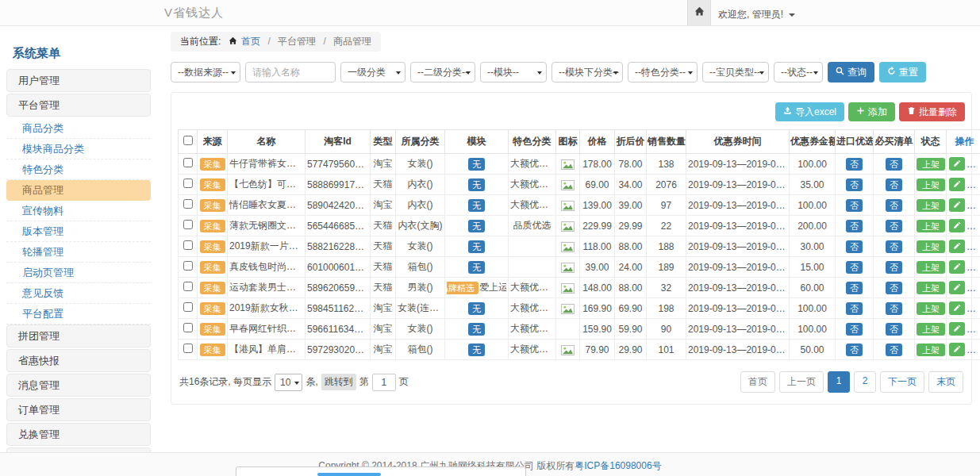 This screenshot has width=980, height=476. I want to click on module-subcategory-select: --模块下分类--, so click(587, 72).